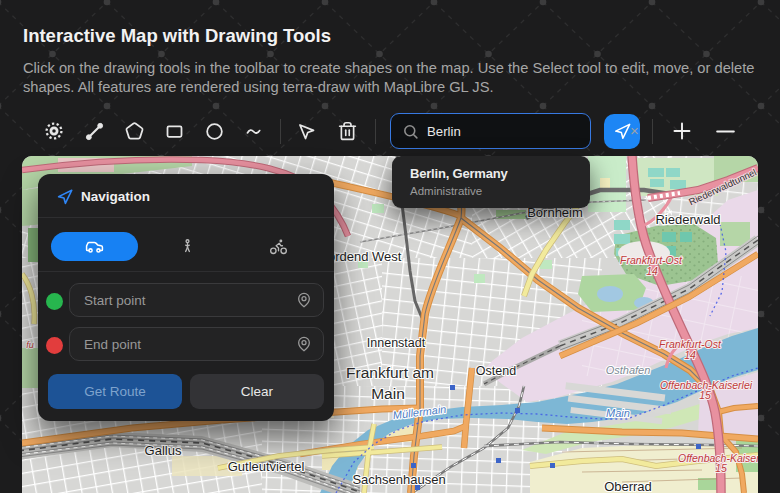  What do you see at coordinates (628, 370) in the screenshot?
I see `svg-text: Osthafen` at bounding box center [628, 370].